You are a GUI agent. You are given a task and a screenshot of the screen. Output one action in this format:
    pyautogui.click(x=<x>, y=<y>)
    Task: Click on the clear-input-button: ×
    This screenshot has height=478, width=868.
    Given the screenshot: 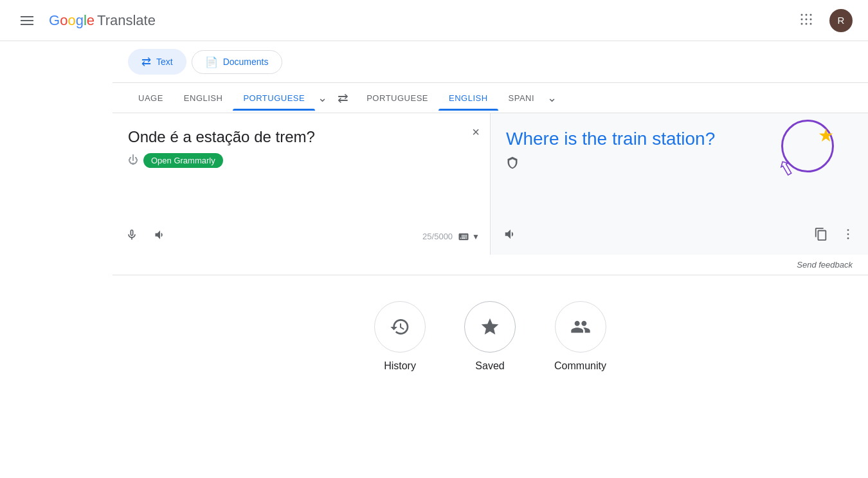 What is the action you would take?
    pyautogui.click(x=476, y=133)
    